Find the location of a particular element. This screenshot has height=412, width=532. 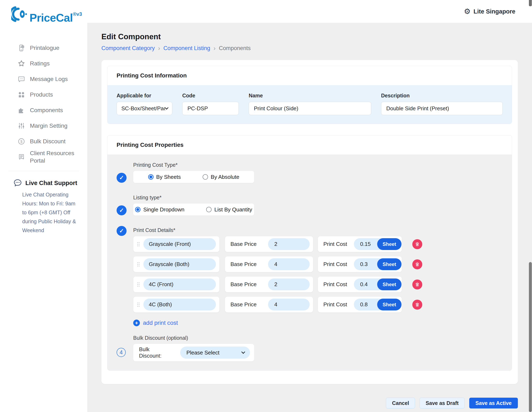

print-cost-details-label: Print Cost Details* is located at coordinates (318, 230).